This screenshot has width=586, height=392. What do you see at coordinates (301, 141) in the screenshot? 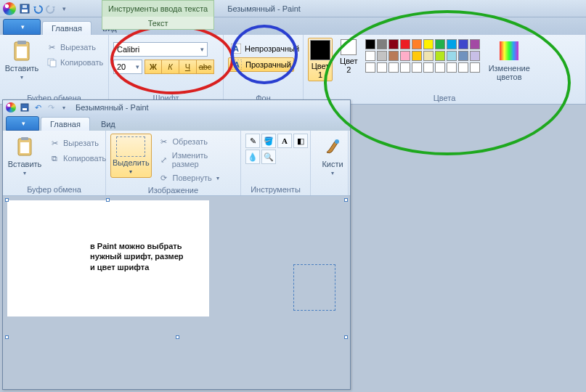
I see `eraser-tool: ◧` at bounding box center [301, 141].